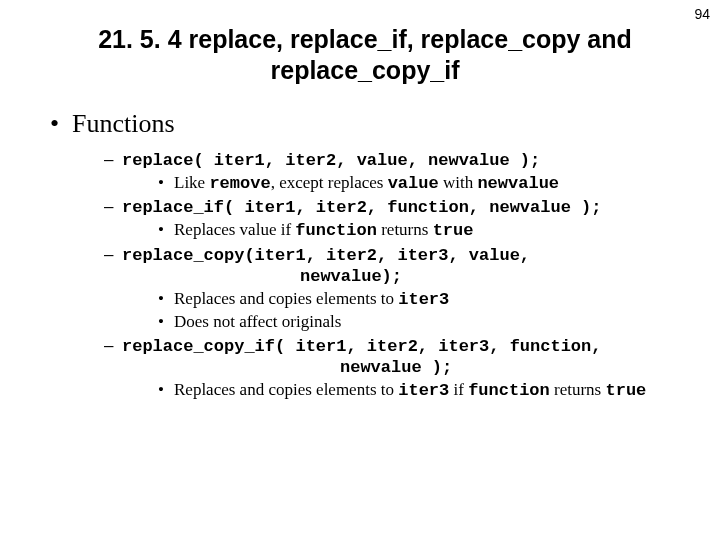  What do you see at coordinates (192, 182) in the screenshot?
I see `txt: Like` at bounding box center [192, 182].